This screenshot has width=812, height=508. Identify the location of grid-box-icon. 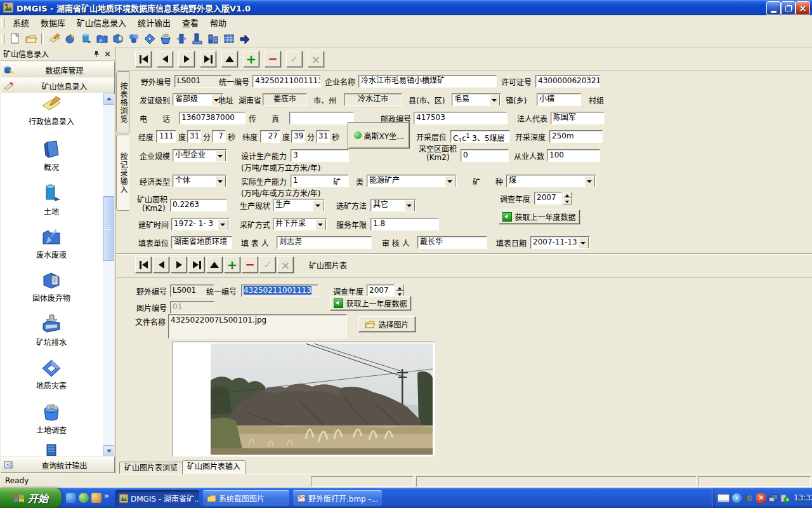
(228, 39).